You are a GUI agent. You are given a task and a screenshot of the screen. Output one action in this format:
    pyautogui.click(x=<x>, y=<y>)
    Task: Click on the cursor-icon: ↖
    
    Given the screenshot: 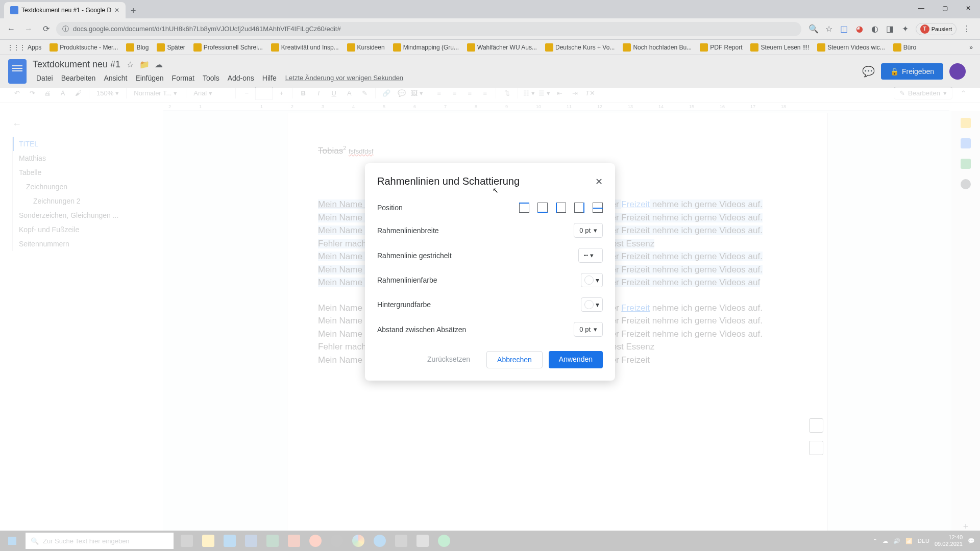 What is the action you would take?
    pyautogui.click(x=496, y=190)
    